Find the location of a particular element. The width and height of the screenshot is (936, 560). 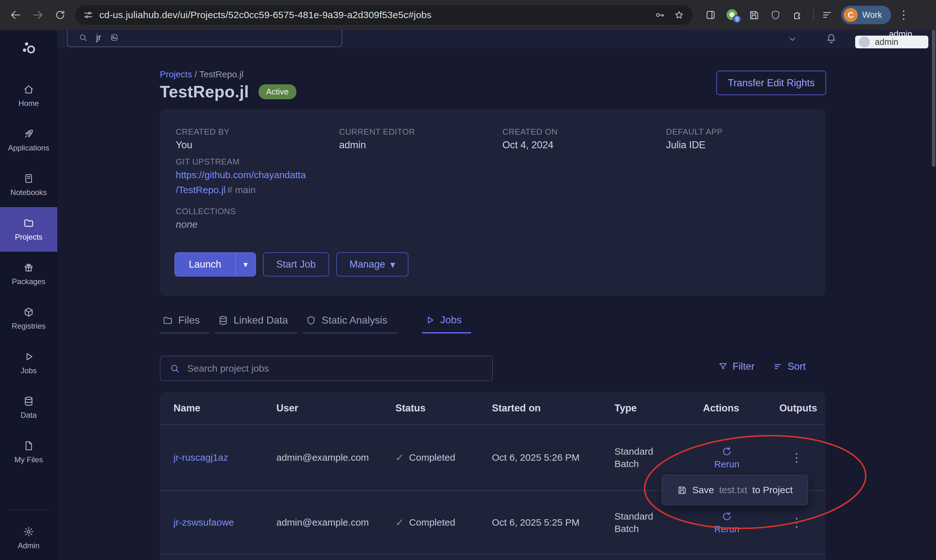

page-title: TestRepo.jl is located at coordinates (204, 92).